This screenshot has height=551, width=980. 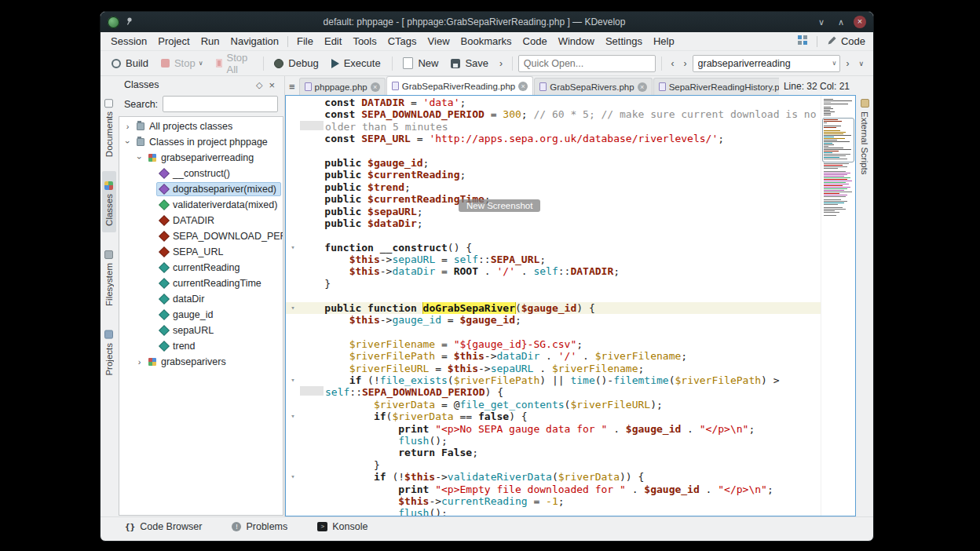 I want to click on code-line: $this->currentReading = -1;, so click(x=553, y=501).